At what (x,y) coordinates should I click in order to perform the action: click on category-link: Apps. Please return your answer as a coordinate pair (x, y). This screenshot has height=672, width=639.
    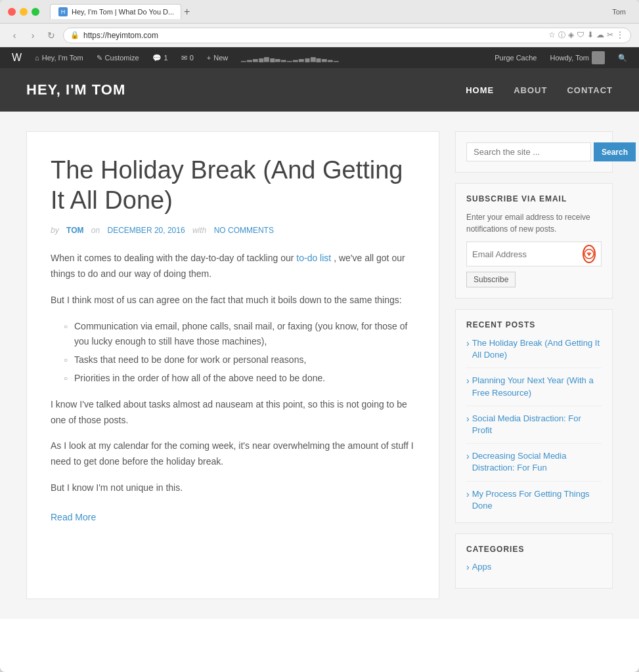
    Looking at the image, I should click on (534, 567).